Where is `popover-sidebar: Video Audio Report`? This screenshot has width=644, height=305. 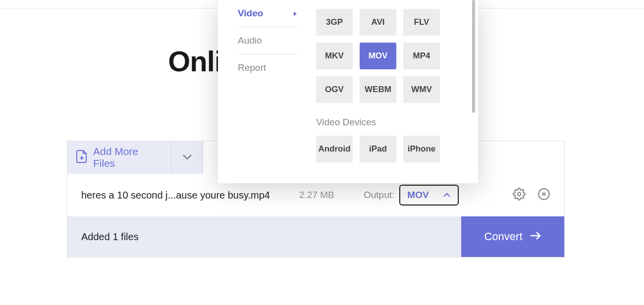
popover-sidebar: Video Audio Report is located at coordinates (267, 92).